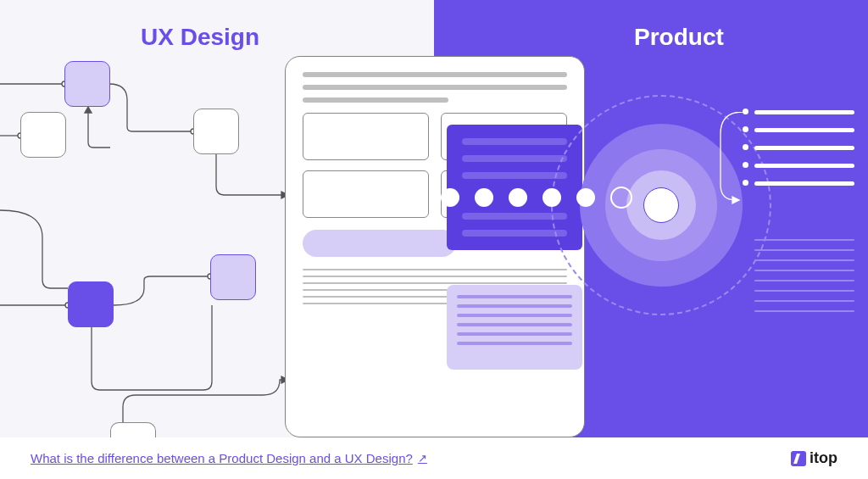 Image resolution: width=868 pixels, height=479 pixels. I want to click on footer-link-text: What is the difference between a Product…, so click(222, 458).